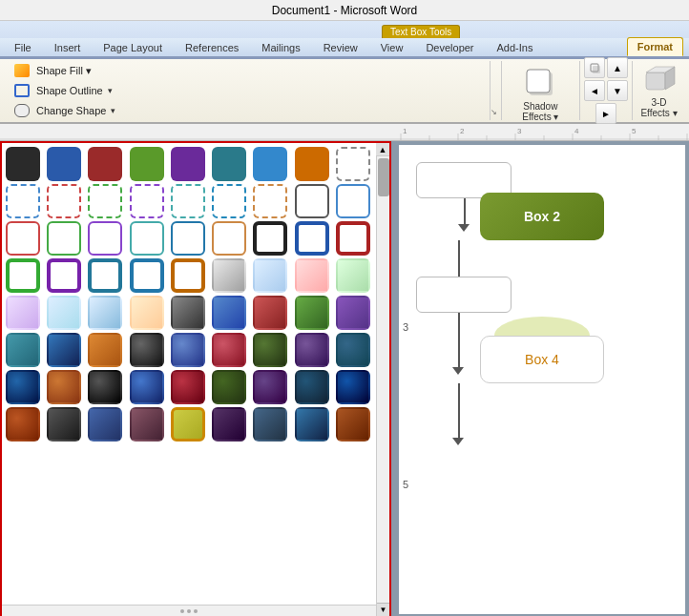 Image resolution: width=689 pixels, height=616 pixels. I want to click on box4: Box 4, so click(542, 359).